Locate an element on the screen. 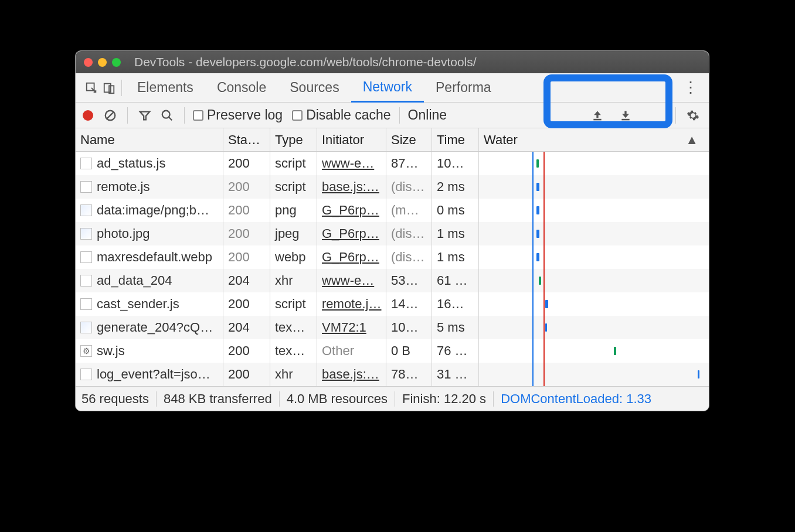  search-icon is located at coordinates (167, 115).